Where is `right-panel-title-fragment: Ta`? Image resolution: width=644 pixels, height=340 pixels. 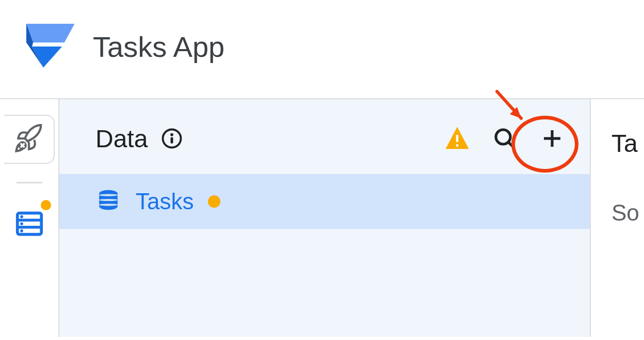 right-panel-title-fragment: Ta is located at coordinates (627, 144).